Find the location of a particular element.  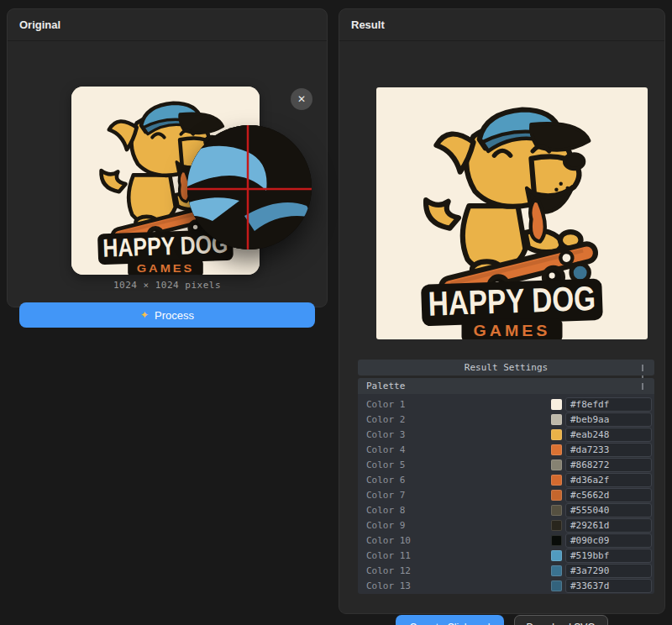

palette-color-hex-input: #d36a2f is located at coordinates (608, 481).